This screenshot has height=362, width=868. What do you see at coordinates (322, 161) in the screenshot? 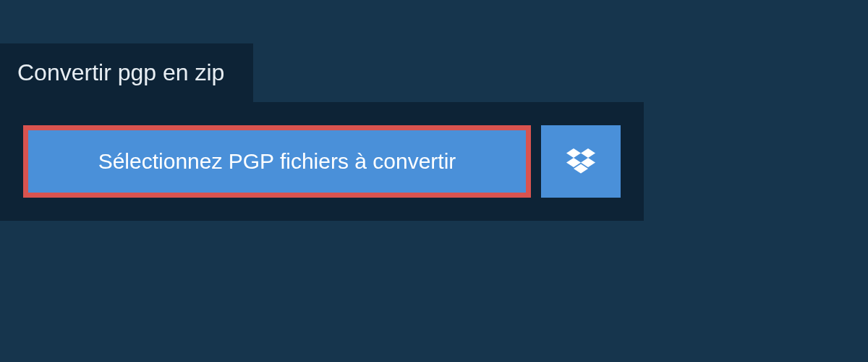
I see `button-row: Sélectionnez PGP fichiers à convertir` at bounding box center [322, 161].